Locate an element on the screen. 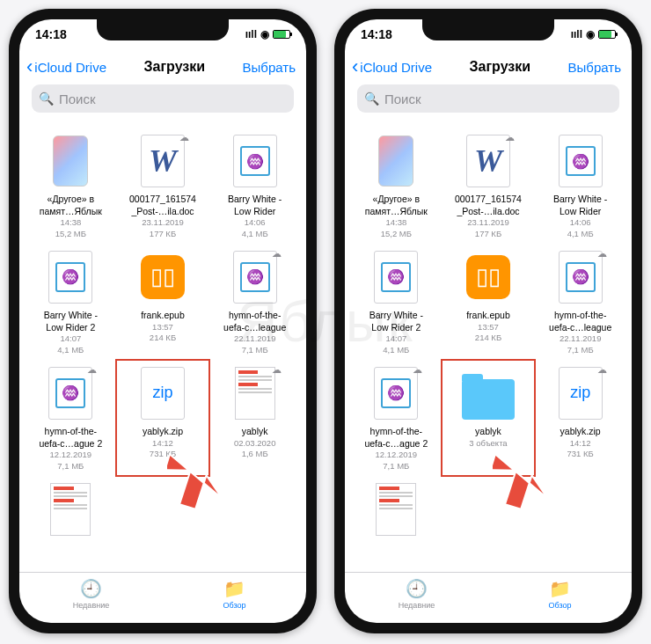 The image size is (651, 644). file-item: ☁︎zip yablyk.zip 14:12 731 КБ is located at coordinates (581, 418).